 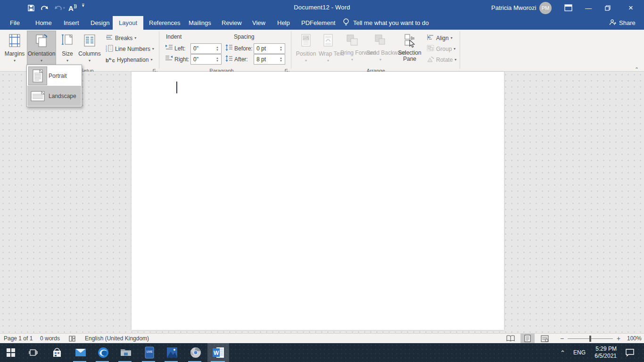 I want to click on file-explorer-icon, so click(x=126, y=353).